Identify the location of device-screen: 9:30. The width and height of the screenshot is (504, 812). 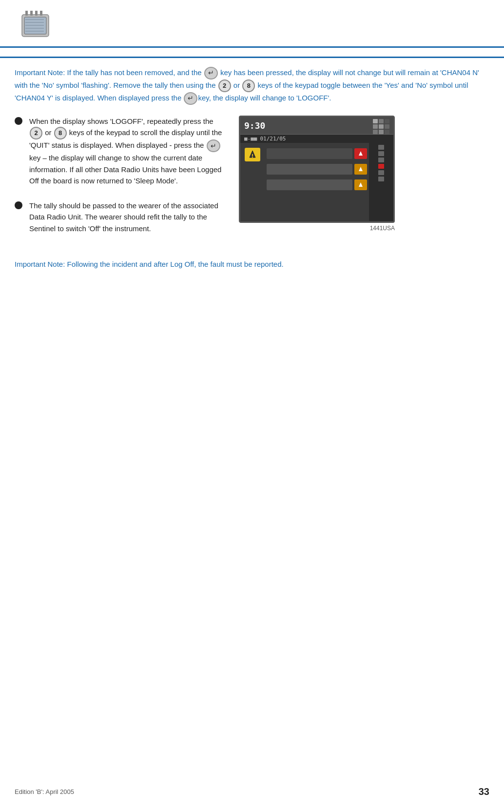
(317, 169).